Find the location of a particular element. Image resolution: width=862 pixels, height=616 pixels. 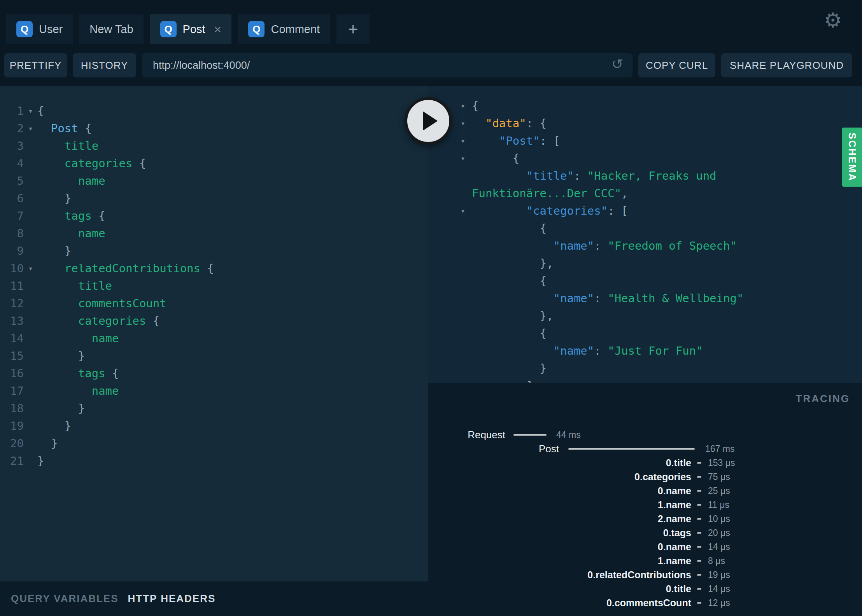

tab-label: Comment is located at coordinates (295, 30).